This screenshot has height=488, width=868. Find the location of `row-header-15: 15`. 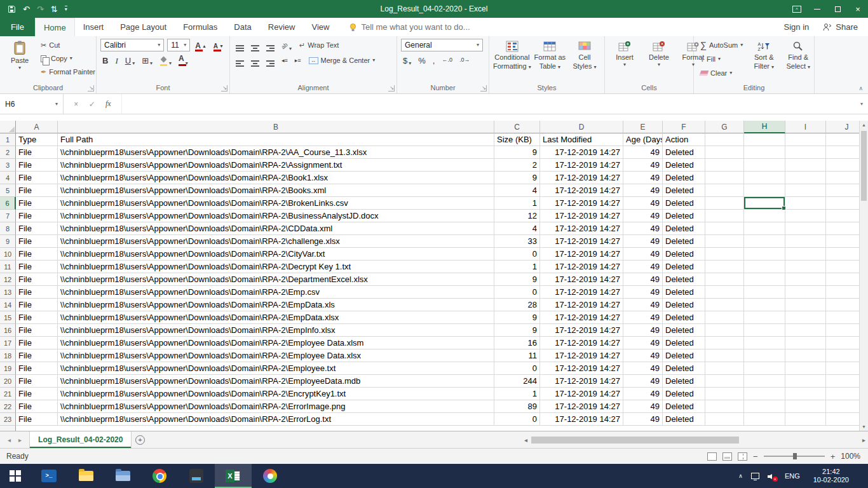

row-header-15: 15 is located at coordinates (8, 318).